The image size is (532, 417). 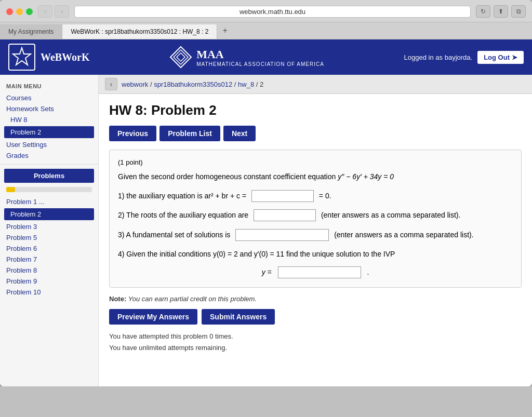 What do you see at coordinates (49, 98) in the screenshot?
I see `sidebar-item-courses: Courses` at bounding box center [49, 98].